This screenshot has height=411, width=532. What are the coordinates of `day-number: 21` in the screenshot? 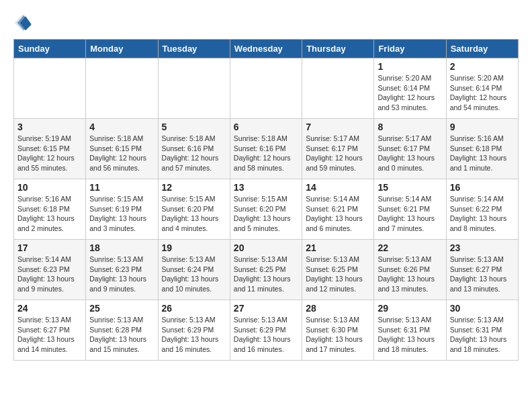 It's located at (338, 248).